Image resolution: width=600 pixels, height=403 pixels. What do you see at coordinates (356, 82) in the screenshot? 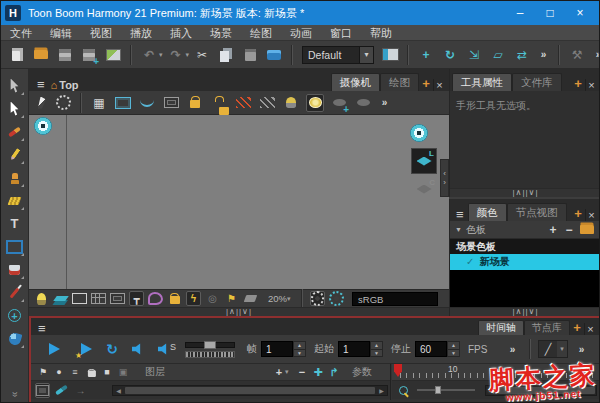
I see `tab-camera: 摄像机` at bounding box center [356, 82].